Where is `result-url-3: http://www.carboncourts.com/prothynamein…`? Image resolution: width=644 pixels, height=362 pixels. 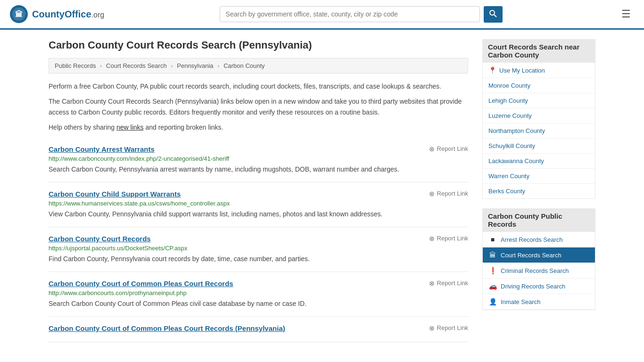
result-url-3: http://www.carboncourts.com/prothynamein… is located at coordinates (258, 293).